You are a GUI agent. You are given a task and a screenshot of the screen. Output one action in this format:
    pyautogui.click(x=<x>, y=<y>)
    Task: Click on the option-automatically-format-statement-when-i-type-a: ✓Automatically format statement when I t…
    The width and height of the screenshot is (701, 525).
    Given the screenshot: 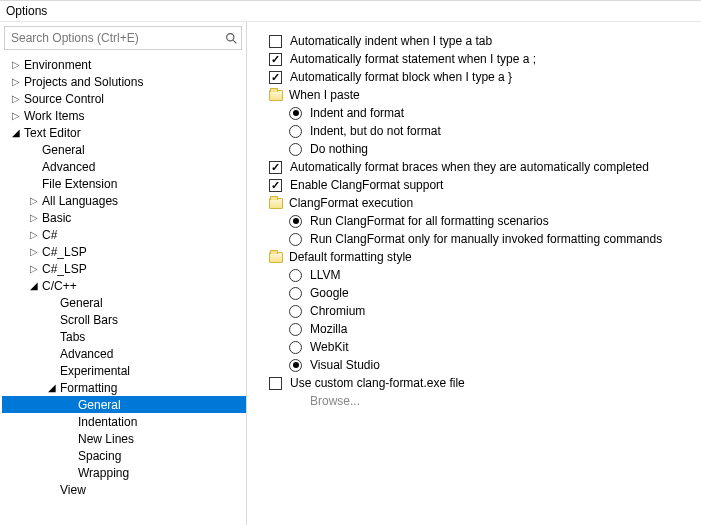 What is the action you would take?
    pyautogui.click(x=482, y=59)
    